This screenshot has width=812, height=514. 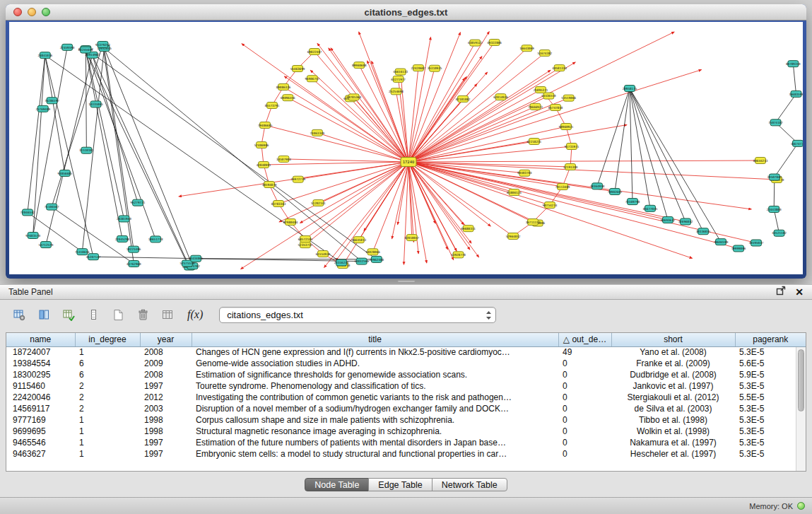 I want to click on svg-text: 82101082, so click(x=464, y=99).